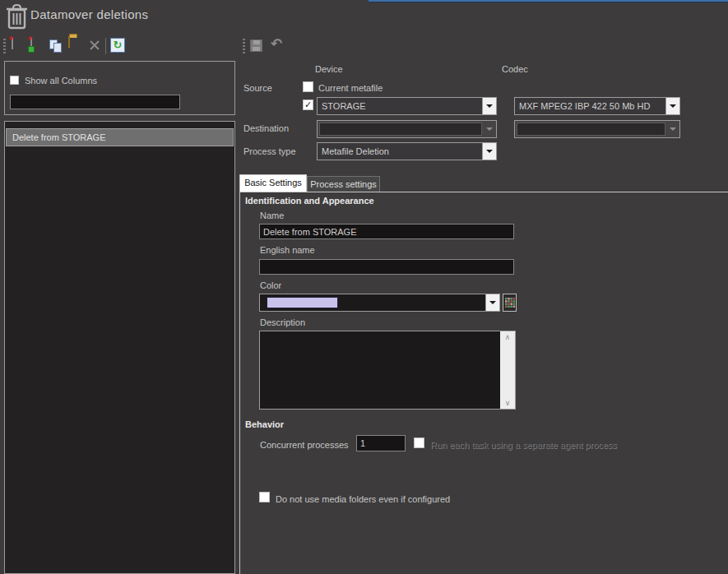  I want to click on destination-device-select, so click(406, 129).